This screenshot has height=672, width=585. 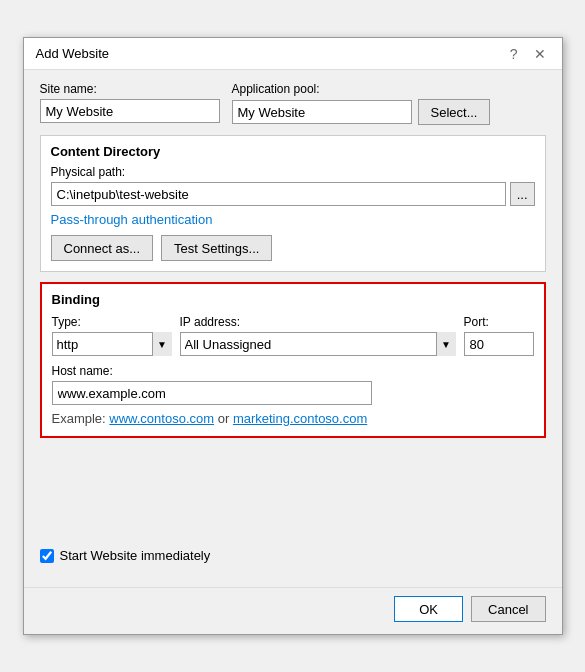 I want to click on app-pool-input, so click(x=322, y=112).